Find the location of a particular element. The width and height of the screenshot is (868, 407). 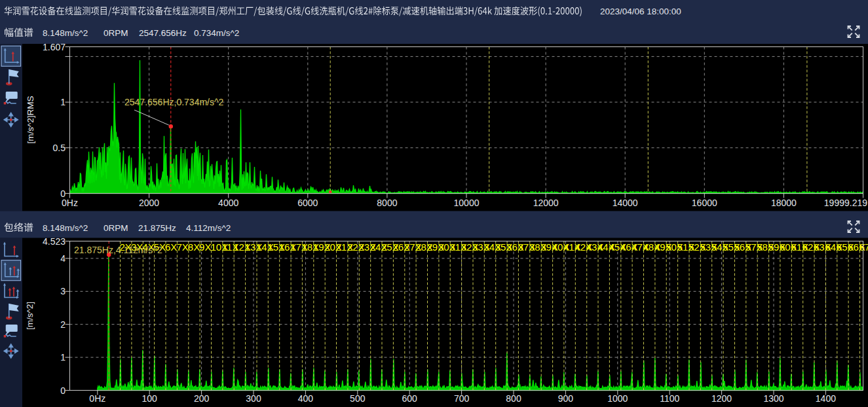

svg-text: 6X is located at coordinates (171, 247).